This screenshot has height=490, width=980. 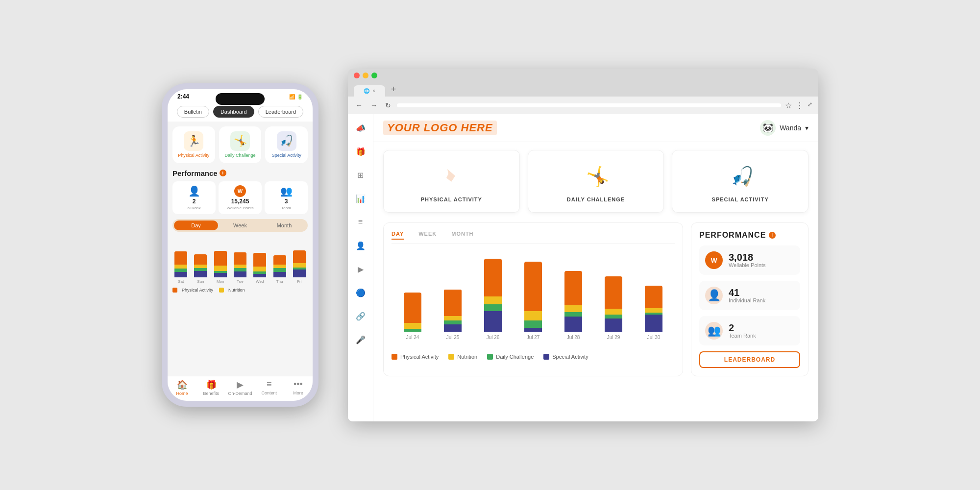 What do you see at coordinates (747, 260) in the screenshot?
I see `perf-points-info: 3,018 Wellable Points` at bounding box center [747, 260].